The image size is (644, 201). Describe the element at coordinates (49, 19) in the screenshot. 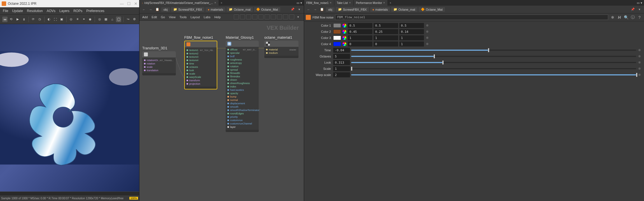

I see `contrast-icon: ◐` at that location.